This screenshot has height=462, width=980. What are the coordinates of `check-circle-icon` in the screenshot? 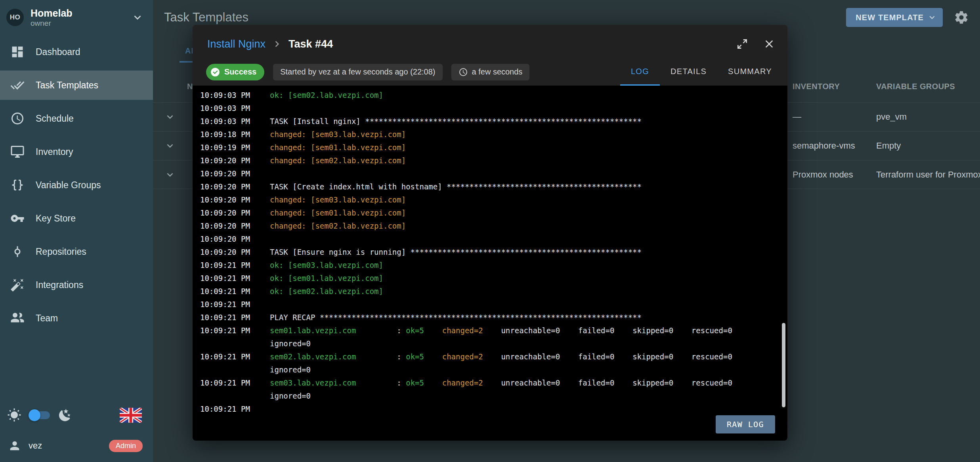 It's located at (215, 72).